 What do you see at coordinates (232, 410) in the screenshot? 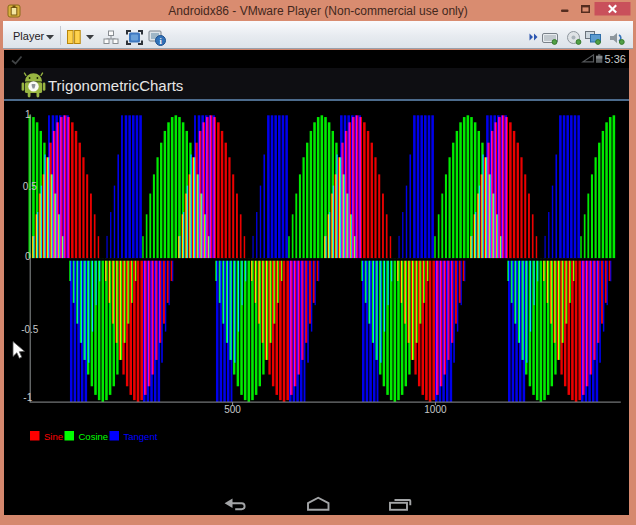
I see `svg-text: 500` at bounding box center [232, 410].